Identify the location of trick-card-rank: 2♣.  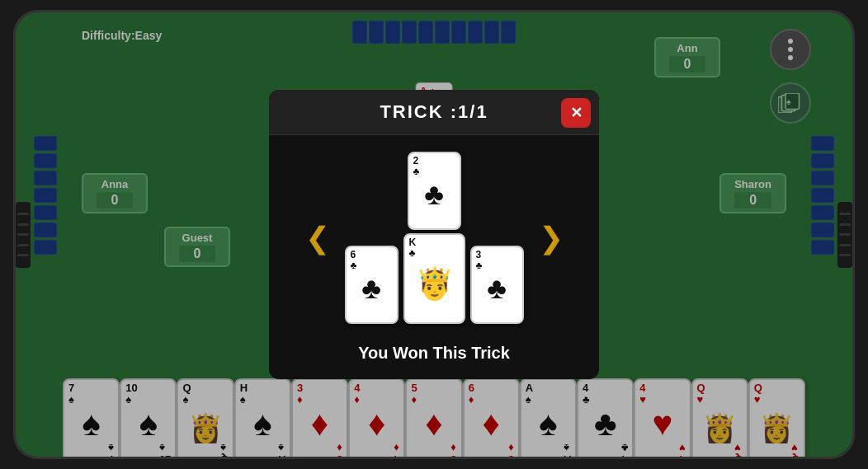
(417, 166).